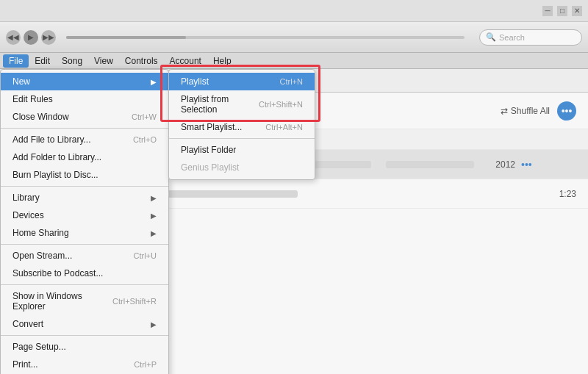  Describe the element at coordinates (28, 215) in the screenshot. I see `menu-item-devices-label: Devices` at that location.